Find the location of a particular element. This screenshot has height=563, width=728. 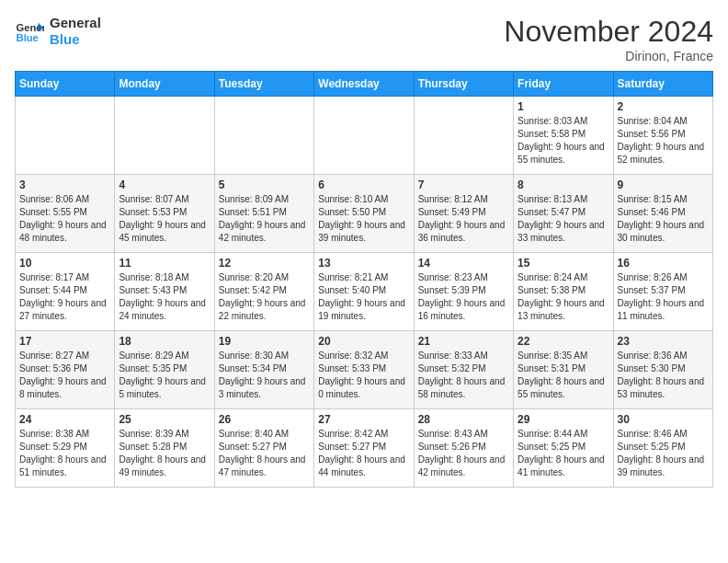

logo-general: General is located at coordinates (75, 23).